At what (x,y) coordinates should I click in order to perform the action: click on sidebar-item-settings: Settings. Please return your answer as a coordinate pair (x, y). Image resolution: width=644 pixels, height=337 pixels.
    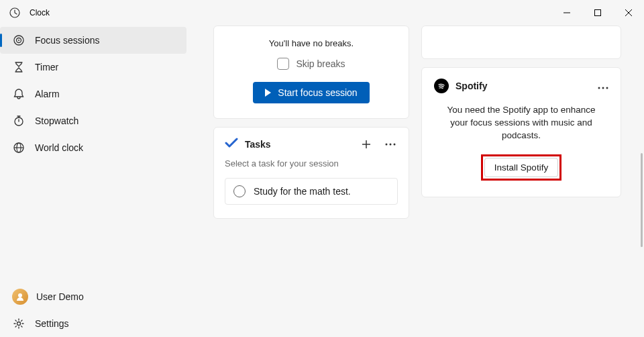
    Looking at the image, I should click on (93, 324).